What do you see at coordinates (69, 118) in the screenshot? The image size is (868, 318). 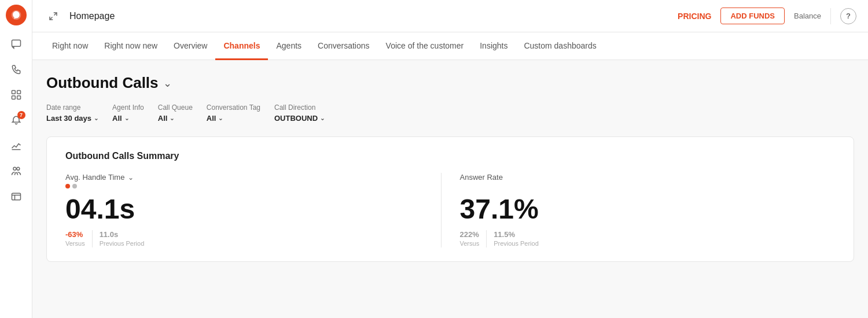 I see `date-range-value: Last 30 days` at bounding box center [69, 118].